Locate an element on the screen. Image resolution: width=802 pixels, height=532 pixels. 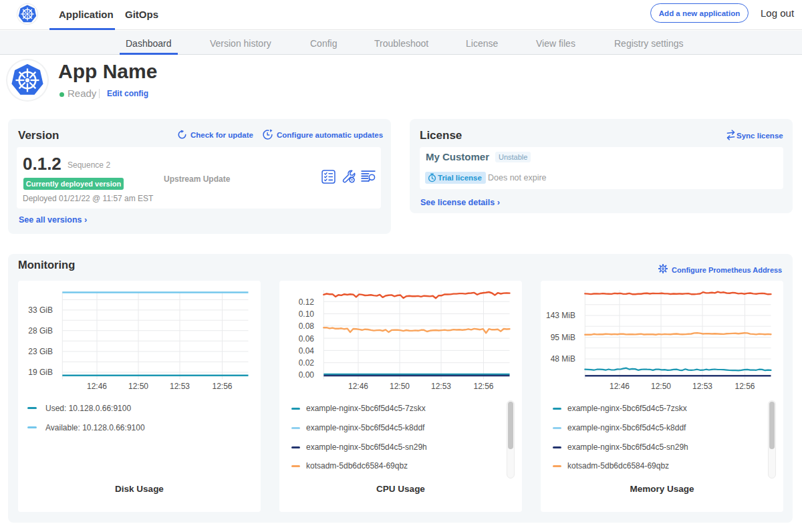
svg-text: 23 GiB is located at coordinates (40, 352).